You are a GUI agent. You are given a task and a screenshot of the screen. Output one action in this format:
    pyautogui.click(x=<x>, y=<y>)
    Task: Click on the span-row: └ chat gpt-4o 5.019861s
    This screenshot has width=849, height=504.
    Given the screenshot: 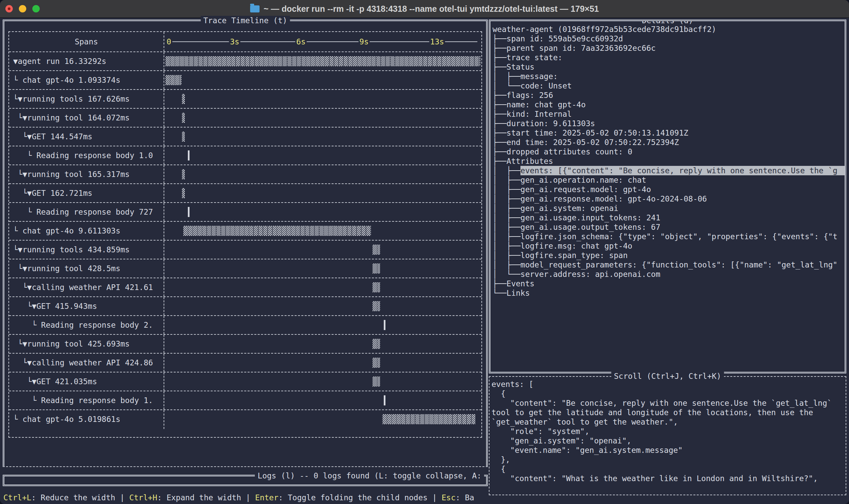 What is the action you would take?
    pyautogui.click(x=245, y=420)
    